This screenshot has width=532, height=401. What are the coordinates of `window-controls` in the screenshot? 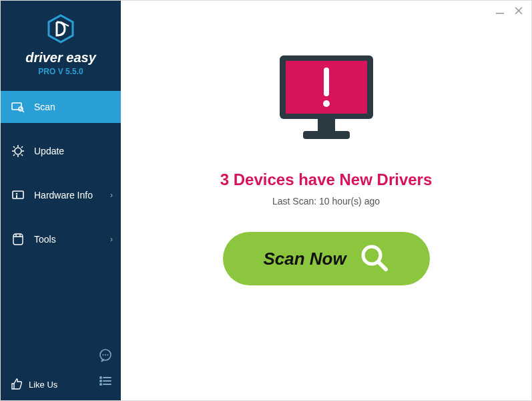 It's located at (509, 12).